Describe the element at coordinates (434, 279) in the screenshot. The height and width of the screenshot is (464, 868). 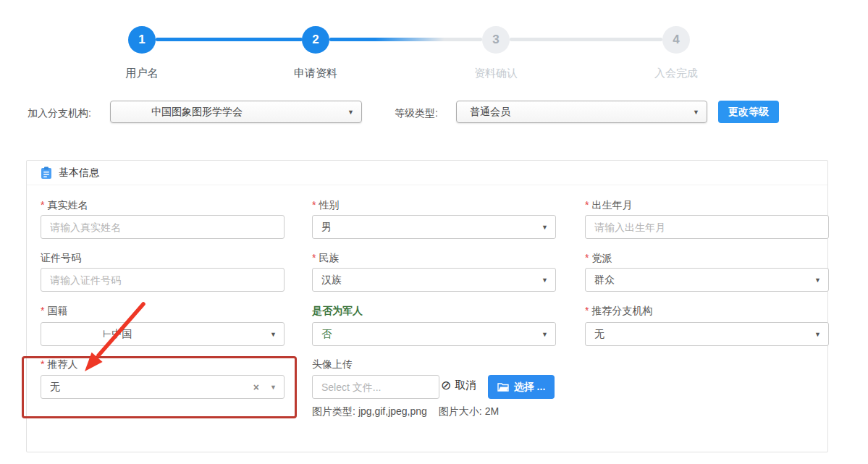
I see `ethnicity-select: 汉族 ▼` at that location.